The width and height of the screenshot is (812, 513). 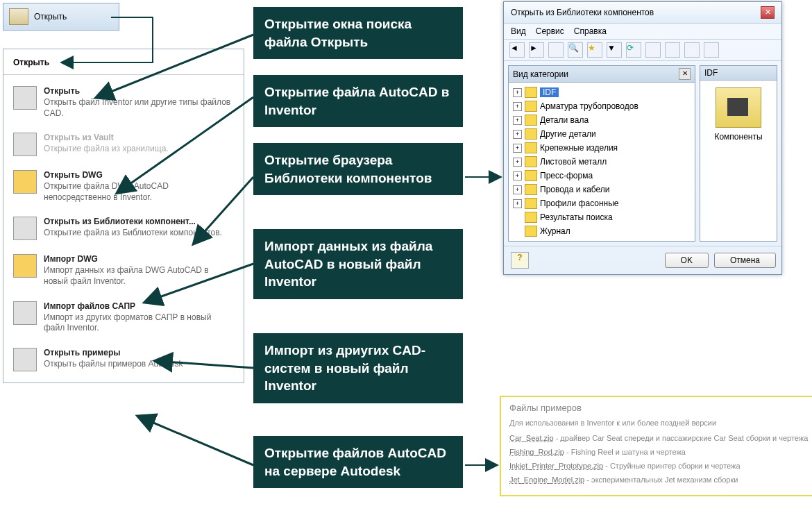 What do you see at coordinates (643, 50) in the screenshot?
I see `library-toolbar: ◄ ► 🔍 ★ ▼ ⟳` at bounding box center [643, 50].